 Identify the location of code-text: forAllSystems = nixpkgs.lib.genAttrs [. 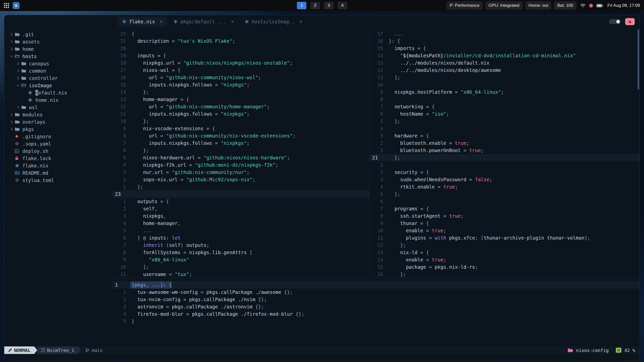
(191, 252).